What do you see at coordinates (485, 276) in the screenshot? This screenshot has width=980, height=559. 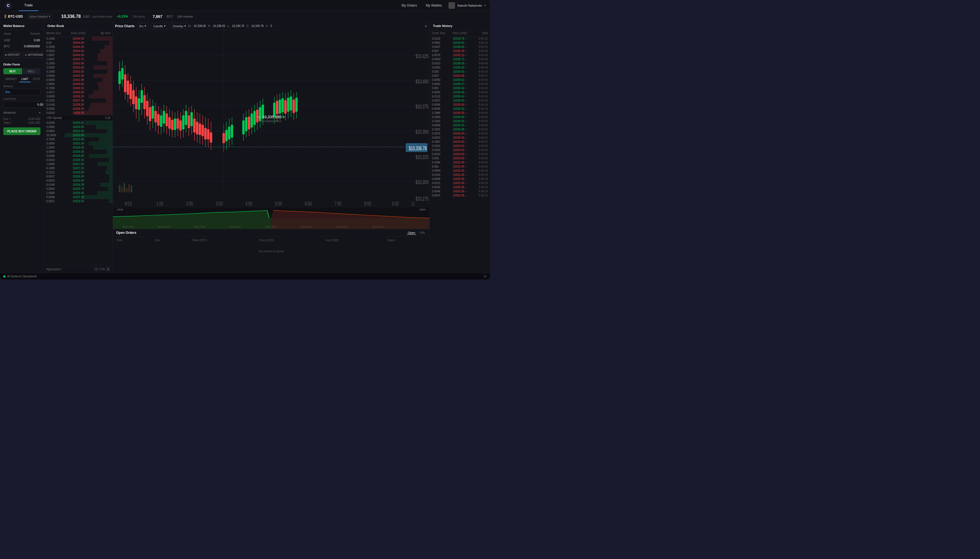 I see `gear-icon: ⚙` at bounding box center [485, 276].